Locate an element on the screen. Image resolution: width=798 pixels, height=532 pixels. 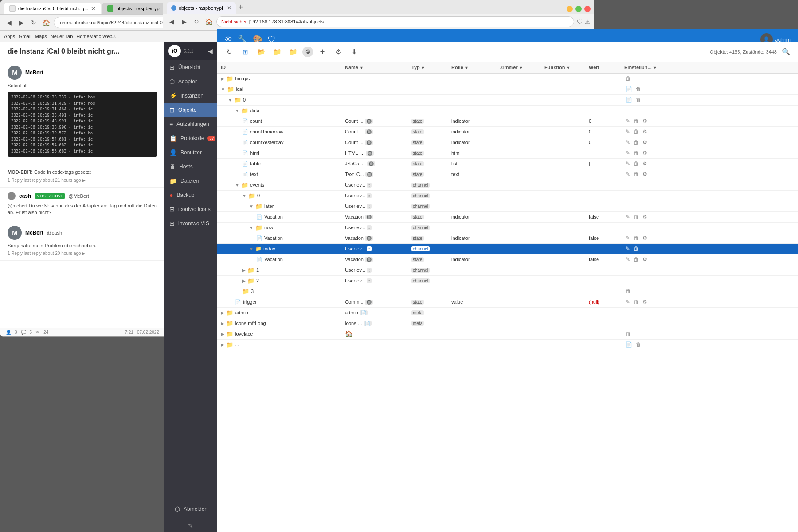
table-row: ▼📁now User ev... ↕ channel is located at coordinates (508, 227).